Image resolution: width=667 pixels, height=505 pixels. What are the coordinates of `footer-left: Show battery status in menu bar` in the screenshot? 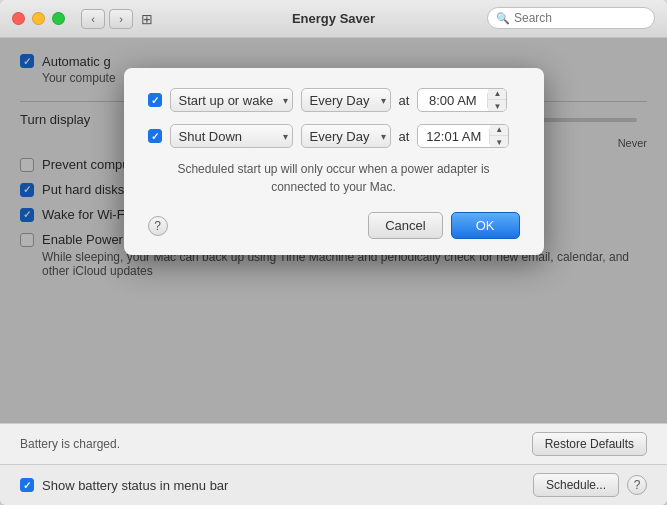 It's located at (124, 486).